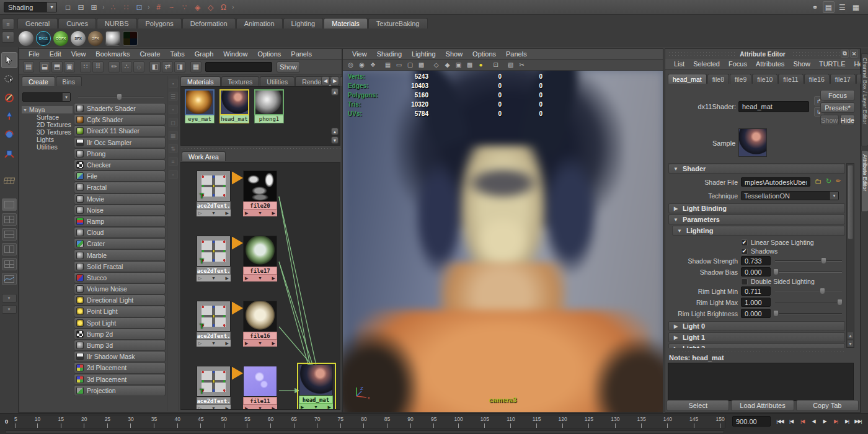 The image size is (868, 434). I want to click on light-section-header: ▶Light 0, so click(756, 326).